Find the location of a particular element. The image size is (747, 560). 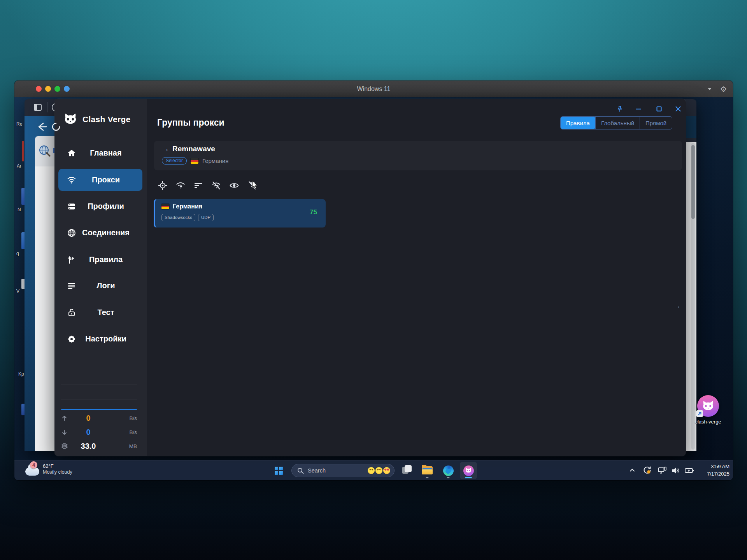

proxy-group-panel: → Remnawave Selector Германия 1 is located at coordinates (418, 156).